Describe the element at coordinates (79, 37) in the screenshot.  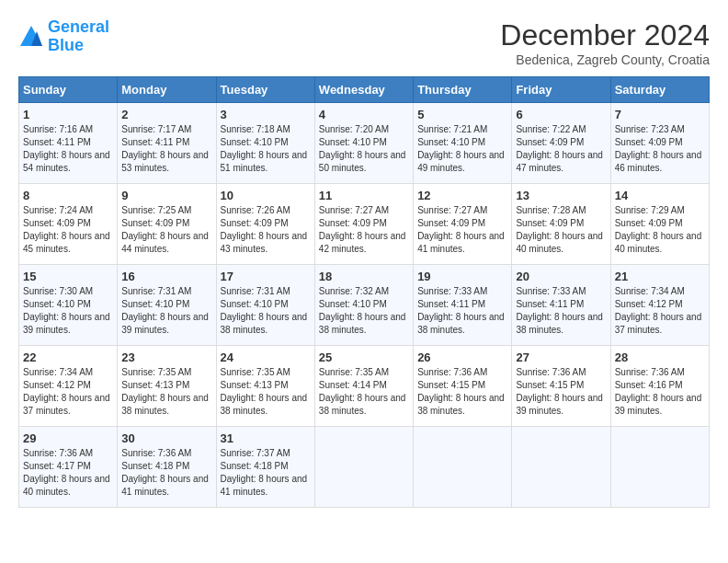
I see `logo-text: General Blue` at that location.